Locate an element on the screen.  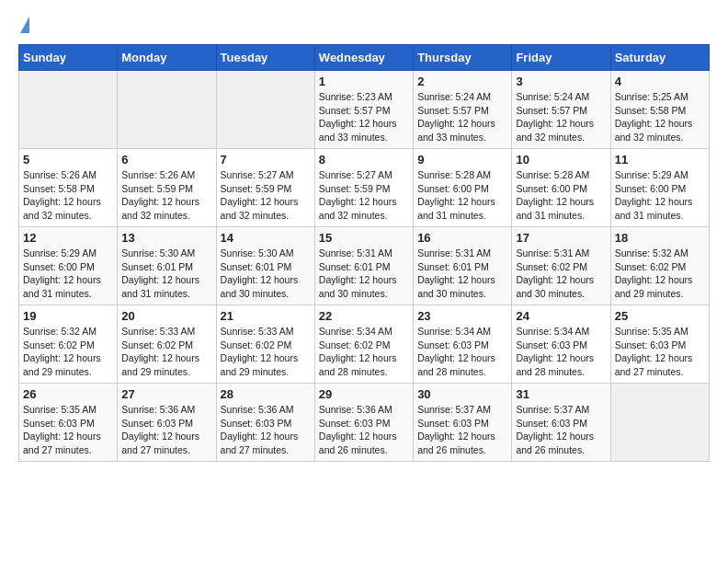
day-number: 6 is located at coordinates (166, 160).